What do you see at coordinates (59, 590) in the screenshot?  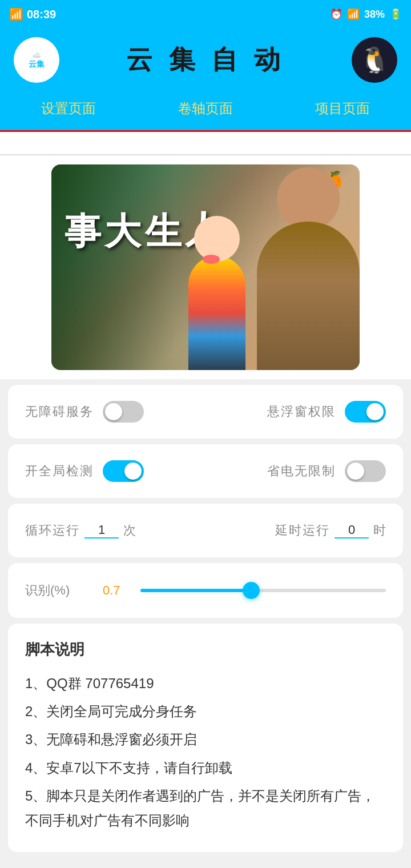 I see `slider-label: 识别(%)` at bounding box center [59, 590].